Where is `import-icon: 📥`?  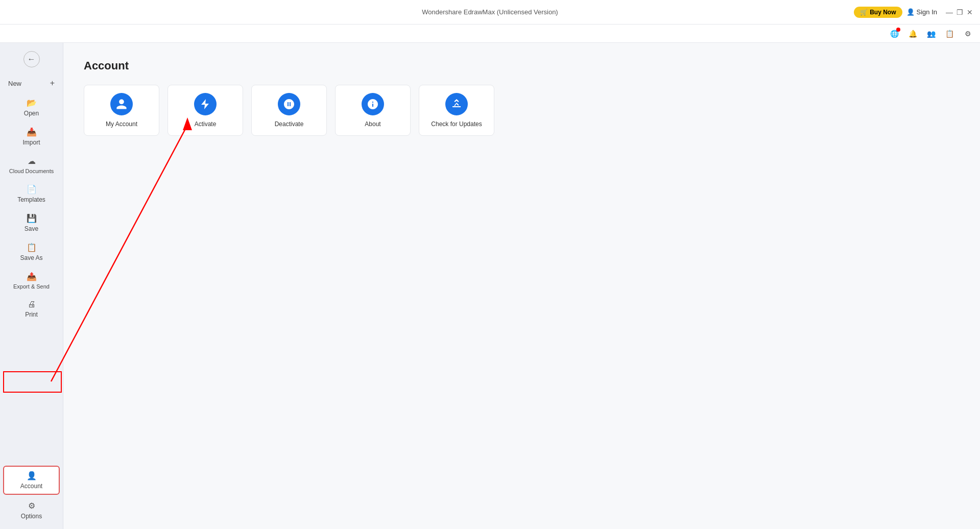
import-icon: 📥 is located at coordinates (32, 132).